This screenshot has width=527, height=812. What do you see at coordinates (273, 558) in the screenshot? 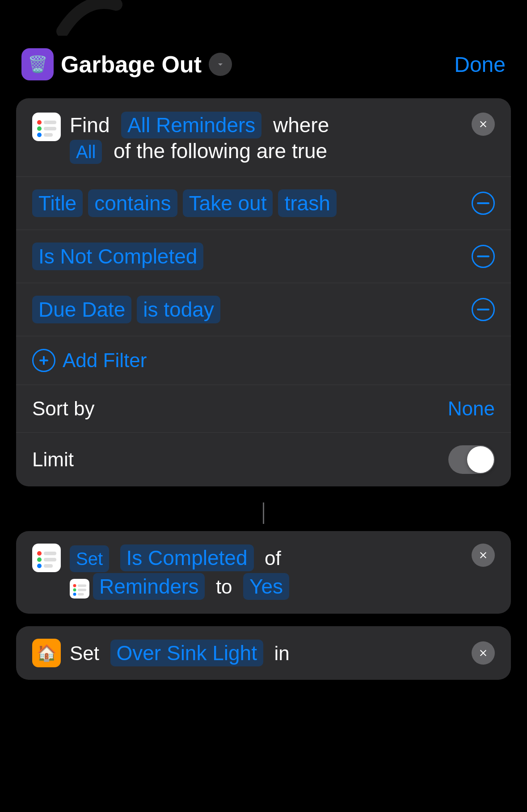
I see `of-label: of` at bounding box center [273, 558].